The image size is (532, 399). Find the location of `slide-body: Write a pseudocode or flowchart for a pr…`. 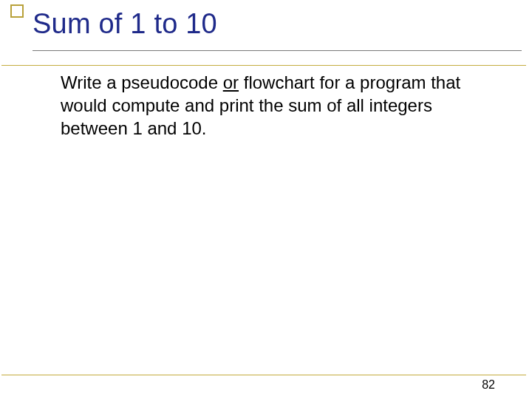

slide-body: Write a pseudocode or flowchart for a pr… is located at coordinates (275, 106).